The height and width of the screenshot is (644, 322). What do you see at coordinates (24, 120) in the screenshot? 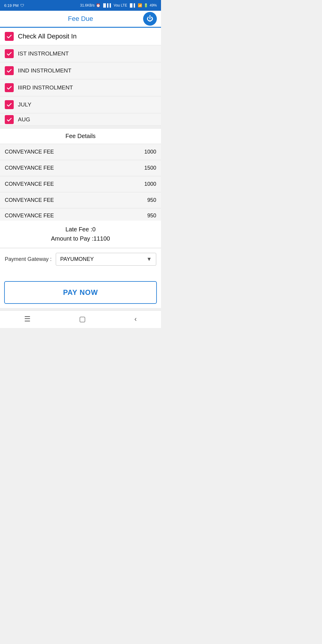
I see `aug-label: AUG` at bounding box center [24, 120].